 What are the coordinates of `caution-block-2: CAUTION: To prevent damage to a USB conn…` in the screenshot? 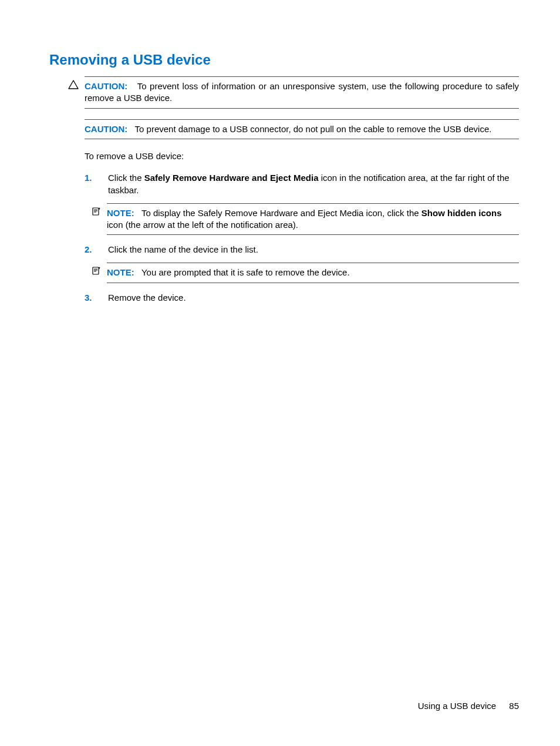 It's located at (302, 129).